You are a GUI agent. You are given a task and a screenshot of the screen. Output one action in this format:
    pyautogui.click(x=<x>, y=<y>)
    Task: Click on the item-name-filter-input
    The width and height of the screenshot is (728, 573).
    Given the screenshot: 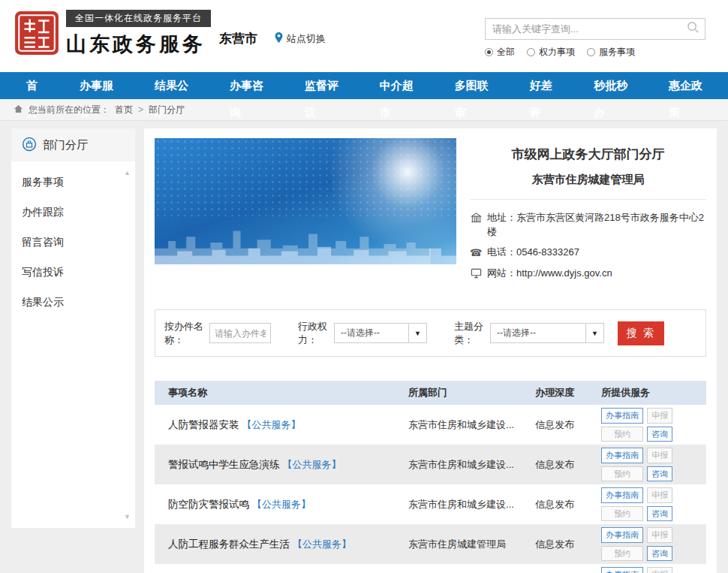 What is the action you would take?
    pyautogui.click(x=240, y=333)
    